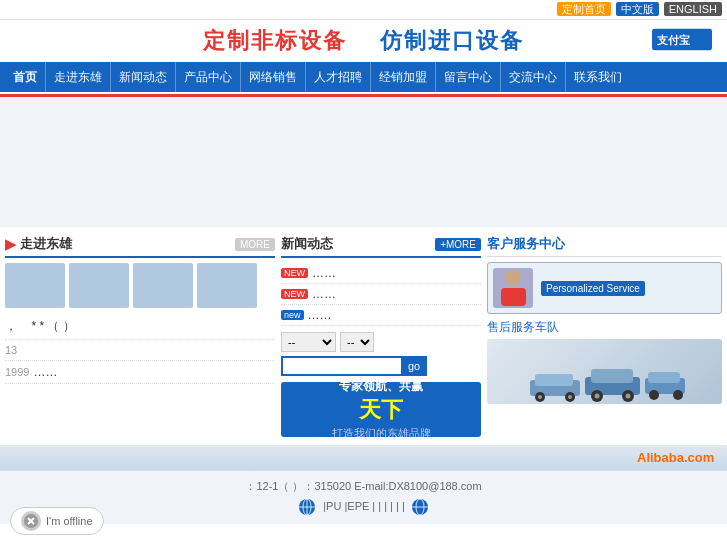 The width and height of the screenshot is (727, 545). Describe the element at coordinates (38, 244) in the screenshot. I see `left-panel-title: ▶ 走进东雄` at that location.